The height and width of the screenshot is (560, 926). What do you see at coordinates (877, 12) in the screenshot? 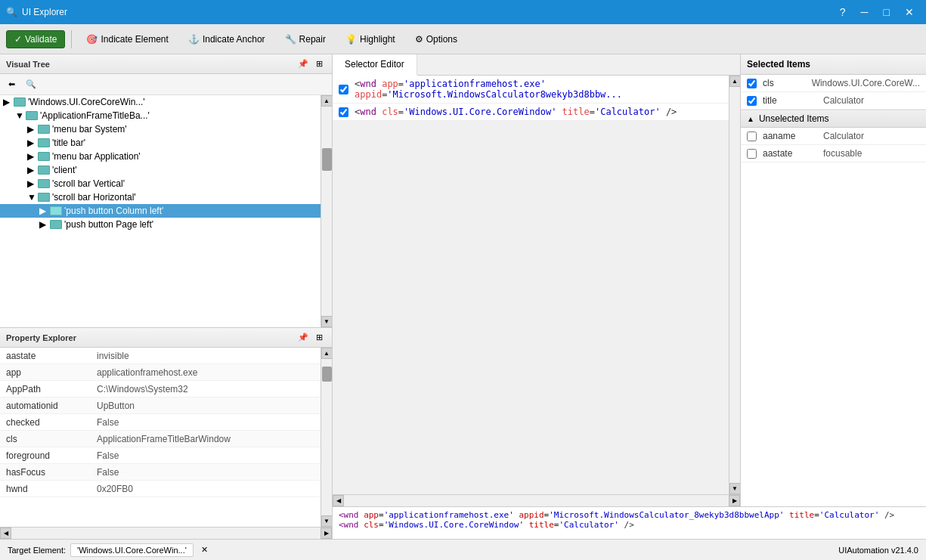
I see `title-bar-right: ? ─ □ ✕` at bounding box center [877, 12].